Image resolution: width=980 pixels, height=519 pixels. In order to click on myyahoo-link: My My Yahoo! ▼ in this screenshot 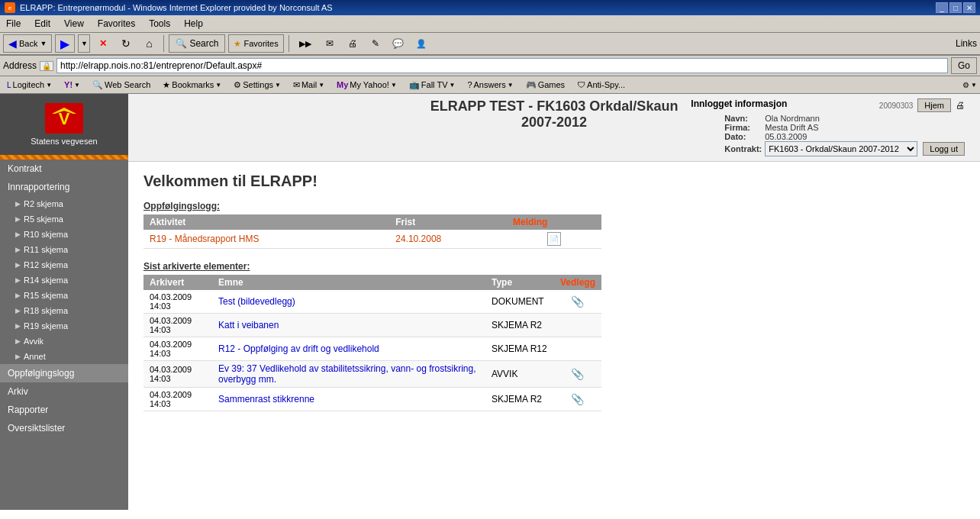, I will do `click(366, 85)`.